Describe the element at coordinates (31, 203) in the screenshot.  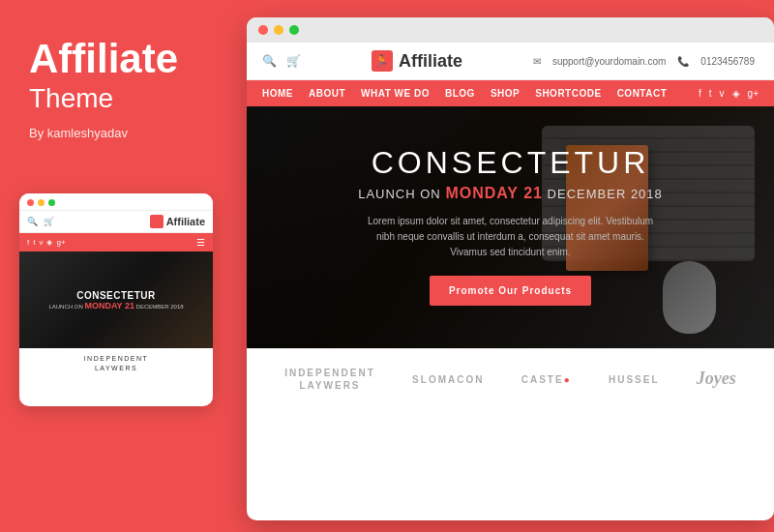
I see `dot-red` at that location.